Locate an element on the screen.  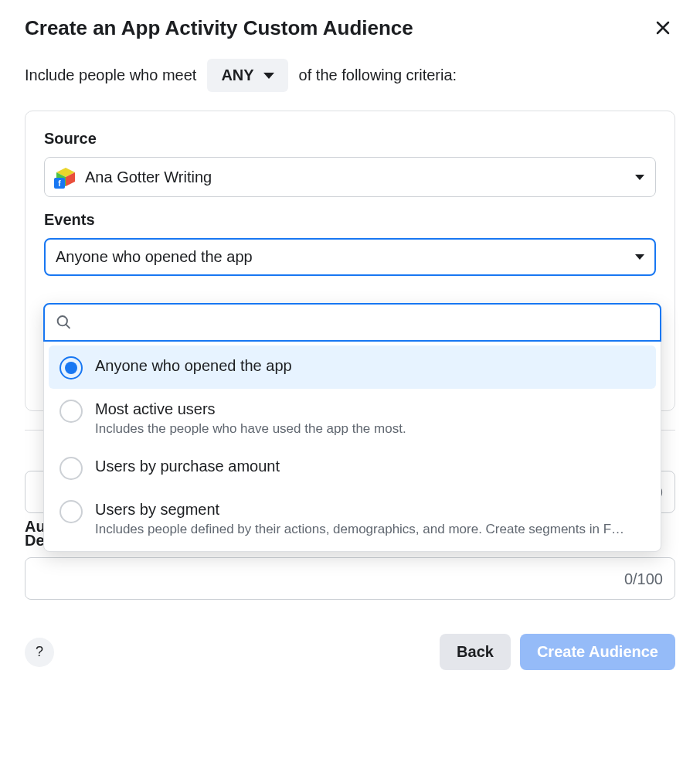
create-audience-button: Create Audience is located at coordinates (598, 652).